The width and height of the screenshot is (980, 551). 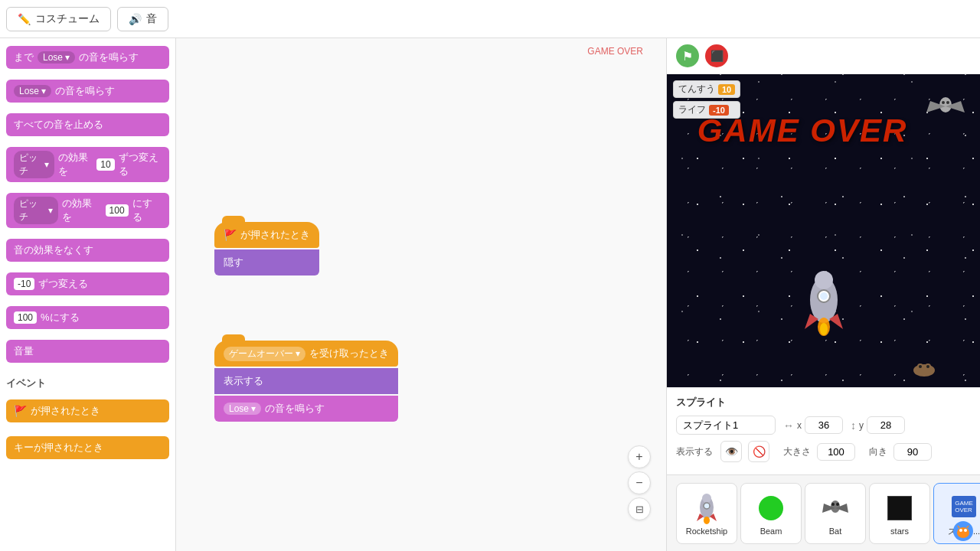 What do you see at coordinates (639, 457) in the screenshot?
I see `zoom-in-button: +` at bounding box center [639, 457].